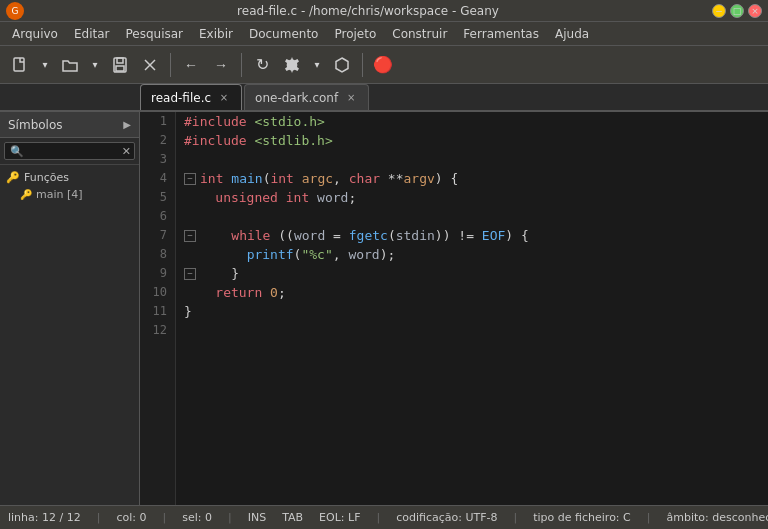  What do you see at coordinates (342, 65) in the screenshot?
I see `plugin-manager-button` at bounding box center [342, 65].